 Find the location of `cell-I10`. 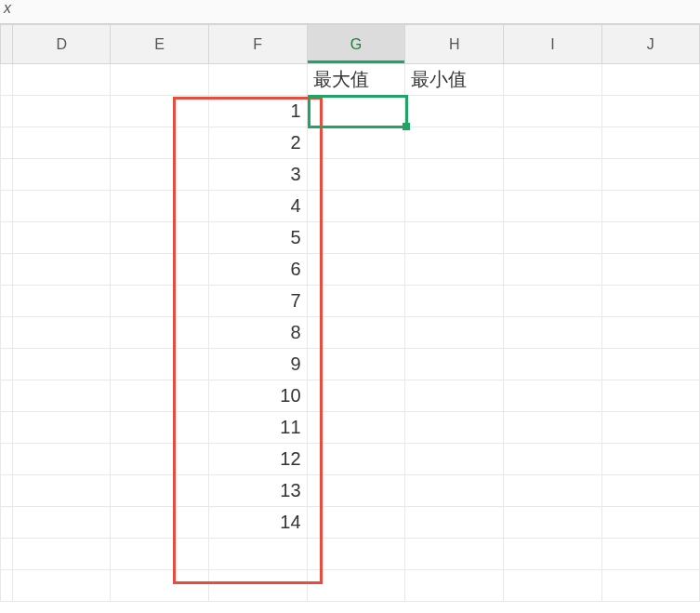

cell-I10 is located at coordinates (552, 365).